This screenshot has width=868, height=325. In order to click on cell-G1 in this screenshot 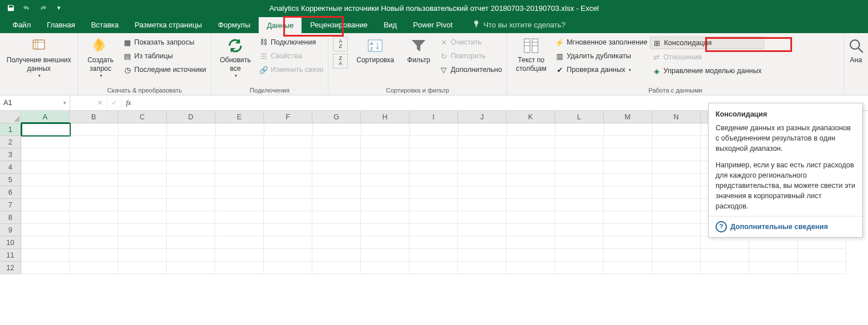, I will do `click(337, 130)`.